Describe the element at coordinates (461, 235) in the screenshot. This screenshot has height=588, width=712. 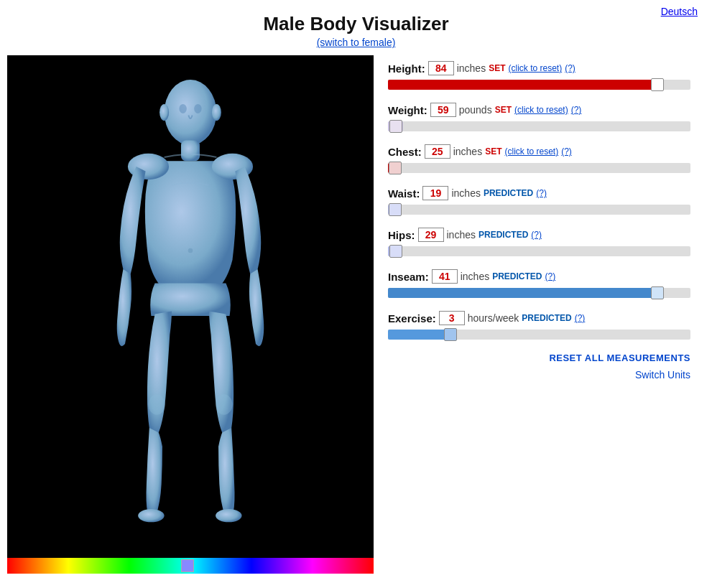
I see `hips-unit: inches` at that location.